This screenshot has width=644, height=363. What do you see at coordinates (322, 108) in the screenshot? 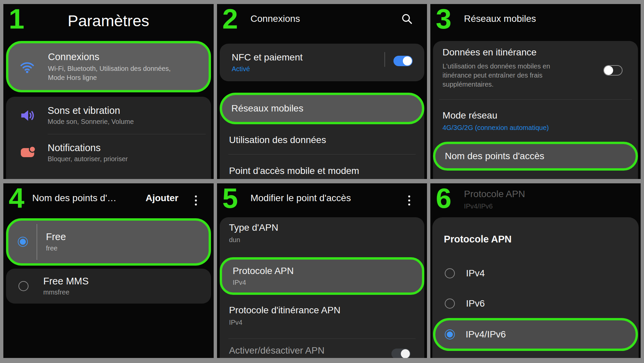
I see `settings-item-reseaux-mobiles: Réseaux mobiles` at bounding box center [322, 108].